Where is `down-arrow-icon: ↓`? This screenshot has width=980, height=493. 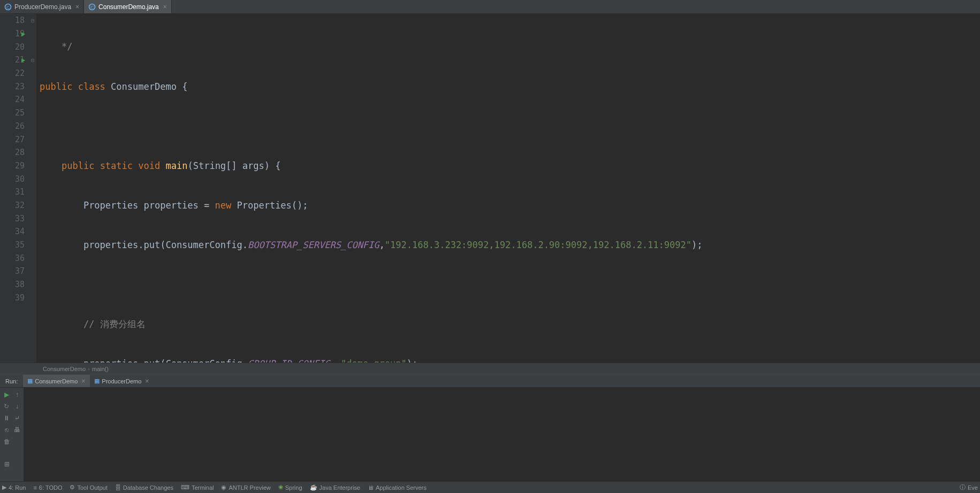 down-arrow-icon: ↓ is located at coordinates (17, 406).